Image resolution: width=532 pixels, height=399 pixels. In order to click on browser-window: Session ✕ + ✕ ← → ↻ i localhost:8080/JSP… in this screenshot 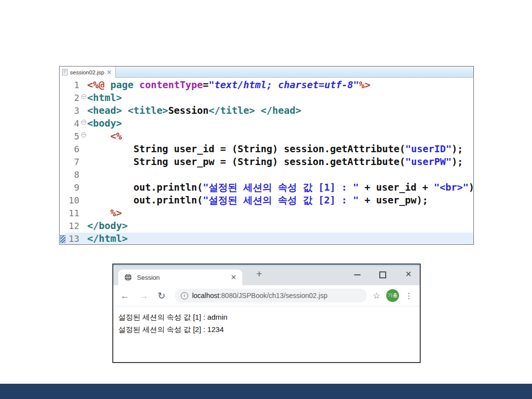, I will do `click(266, 313)`.